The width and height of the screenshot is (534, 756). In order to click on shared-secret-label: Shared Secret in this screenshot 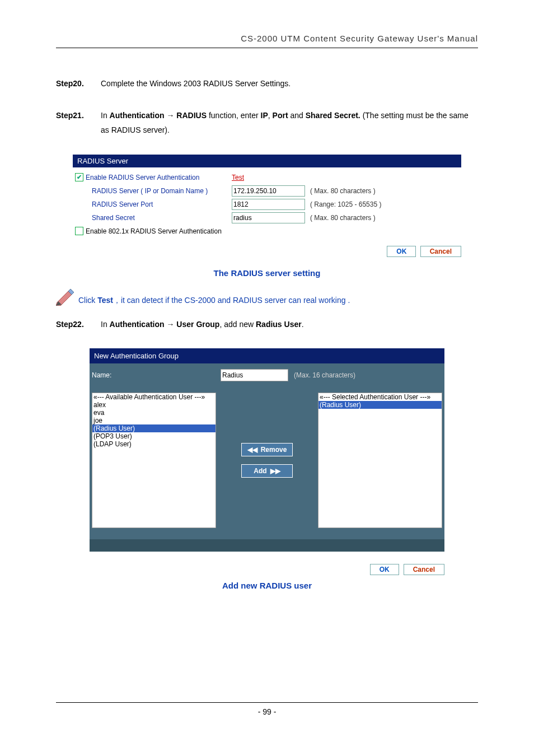, I will do `click(153, 218)`.